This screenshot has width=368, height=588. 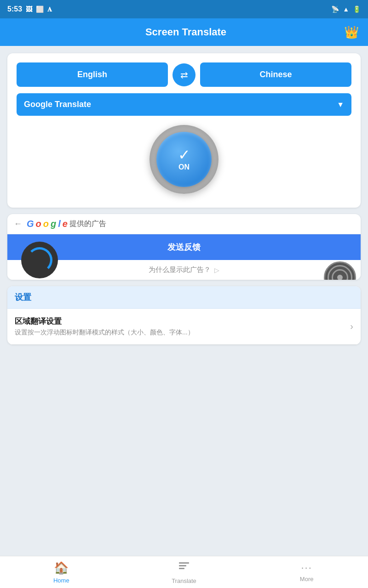 I want to click on spinner-animation, so click(x=40, y=260).